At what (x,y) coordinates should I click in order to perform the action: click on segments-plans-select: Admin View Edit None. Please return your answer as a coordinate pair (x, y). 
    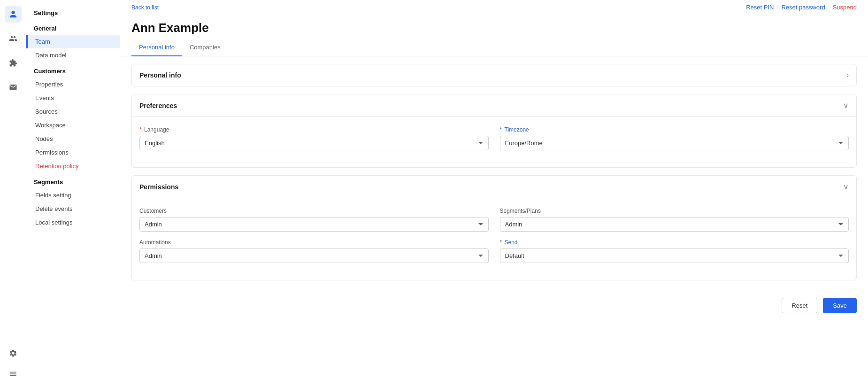
    Looking at the image, I should click on (675, 225).